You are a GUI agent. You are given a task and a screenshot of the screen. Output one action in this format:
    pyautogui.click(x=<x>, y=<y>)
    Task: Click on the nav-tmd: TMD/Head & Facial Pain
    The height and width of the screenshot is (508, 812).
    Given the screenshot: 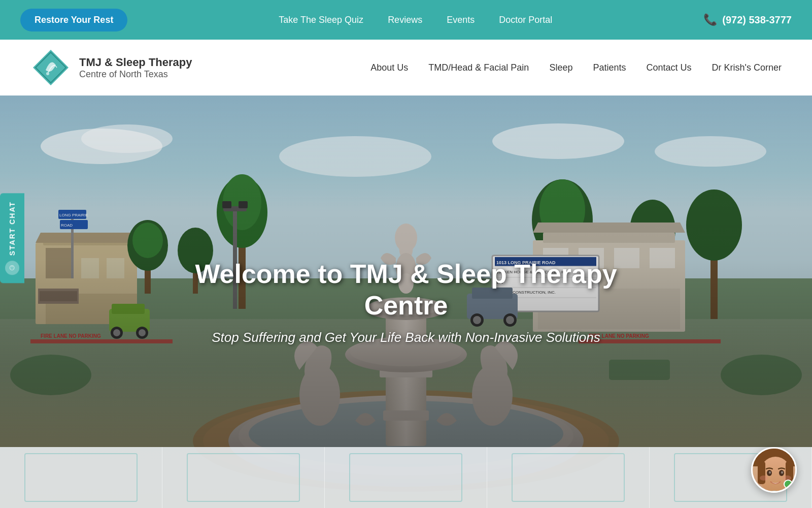 What is the action you would take?
    pyautogui.click(x=479, y=68)
    